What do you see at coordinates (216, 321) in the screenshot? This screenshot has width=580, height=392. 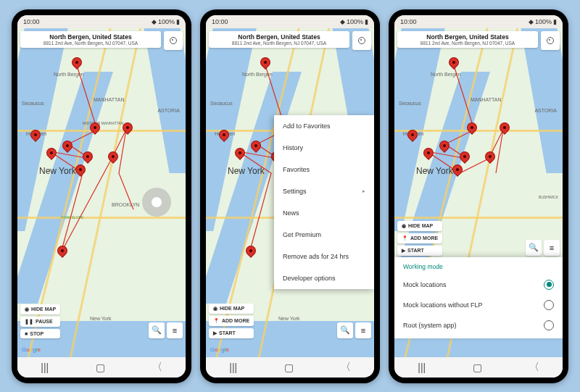 I see `pin-icon: 📍` at bounding box center [216, 321].